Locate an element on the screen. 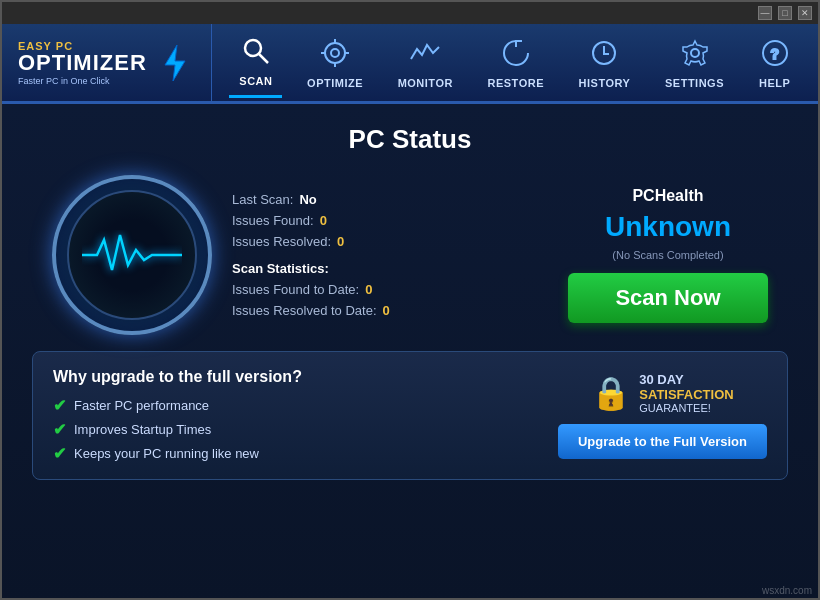 The width and height of the screenshot is (820, 600). nav-restore-label: RESTORE is located at coordinates (516, 83).